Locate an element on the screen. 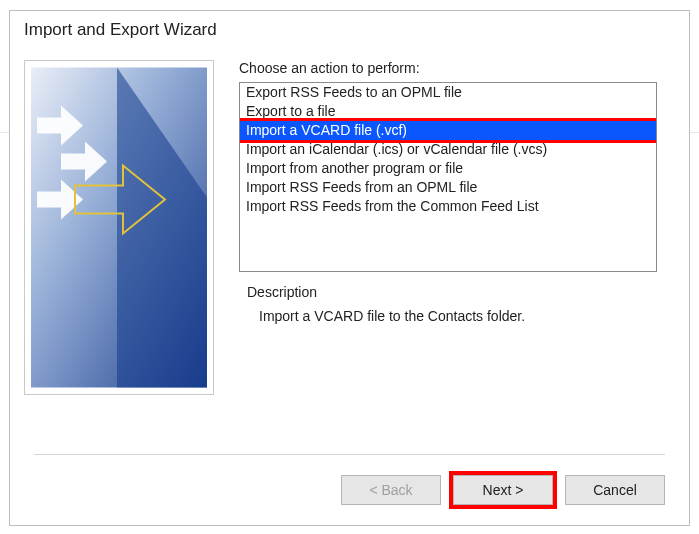 Image resolution: width=699 pixels, height=534 pixels. description-label: Description is located at coordinates (448, 292).